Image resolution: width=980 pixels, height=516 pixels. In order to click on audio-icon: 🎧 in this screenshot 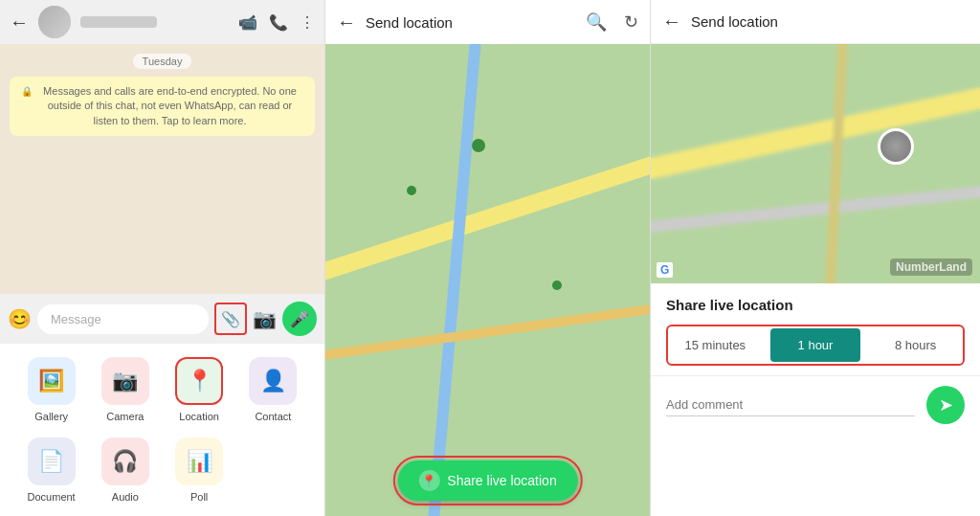, I will do `click(124, 461)`.